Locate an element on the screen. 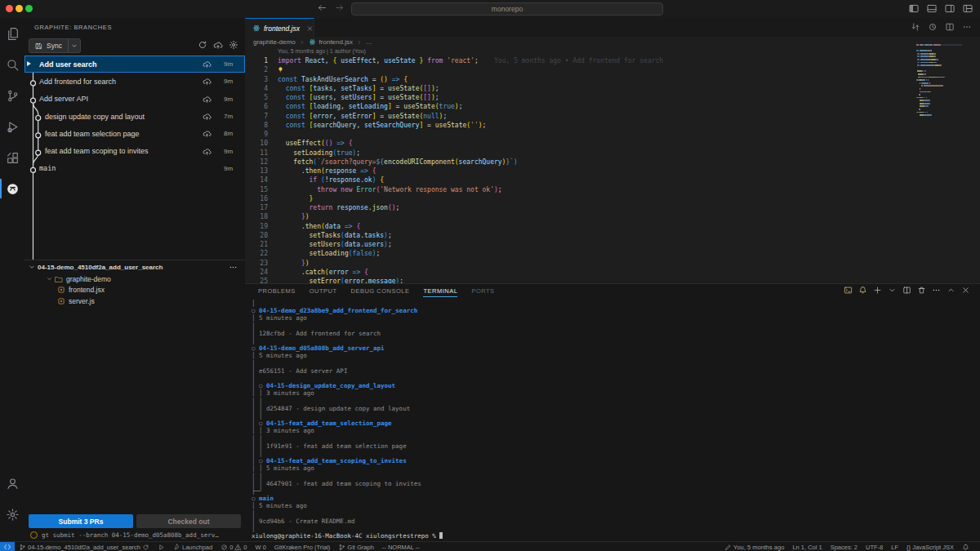 This screenshot has width=980, height=551. terminal-warn-icon is located at coordinates (848, 291).